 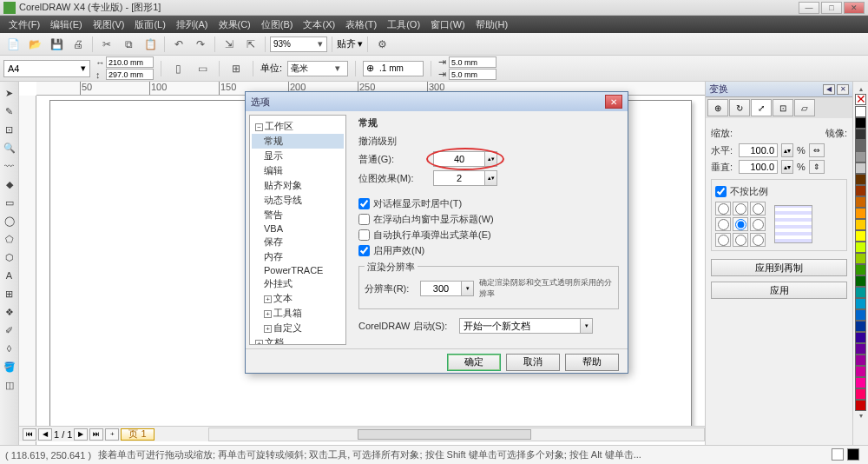 What do you see at coordinates (47, 69) in the screenshot?
I see `paper-size-combo: A4 ▾` at bounding box center [47, 69].